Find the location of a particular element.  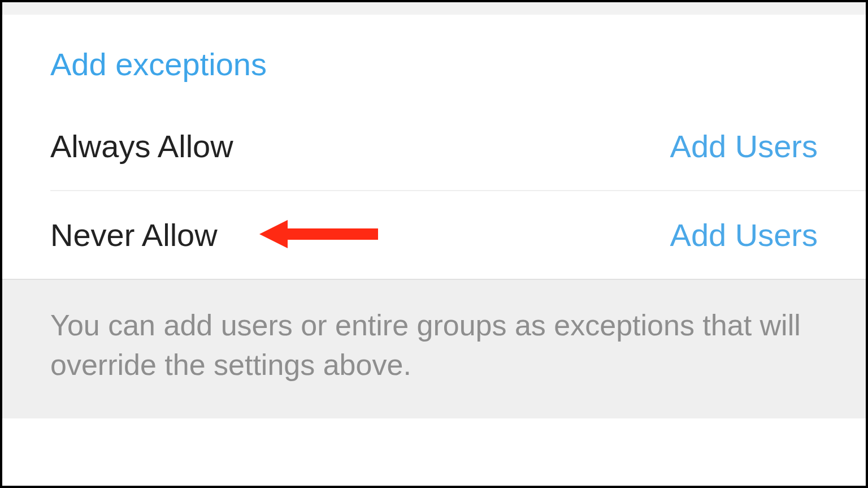

section-title: Add exceptions is located at coordinates (434, 64).